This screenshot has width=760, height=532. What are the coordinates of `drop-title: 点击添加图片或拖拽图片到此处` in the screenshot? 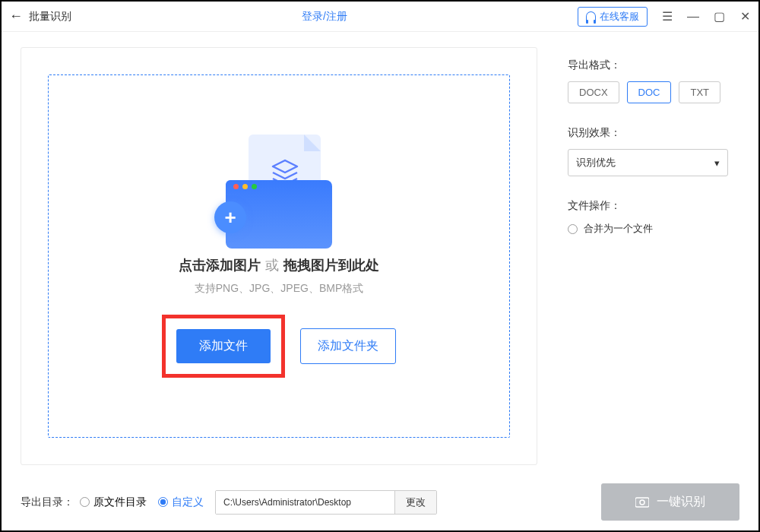 It's located at (279, 265).